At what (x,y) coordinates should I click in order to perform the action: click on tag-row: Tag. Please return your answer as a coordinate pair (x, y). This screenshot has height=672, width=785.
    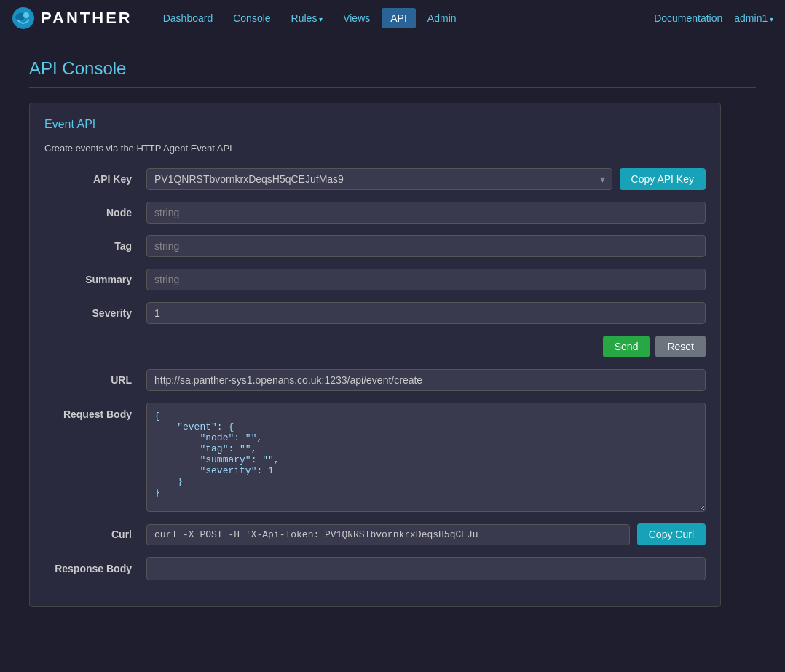
    Looking at the image, I should click on (375, 246).